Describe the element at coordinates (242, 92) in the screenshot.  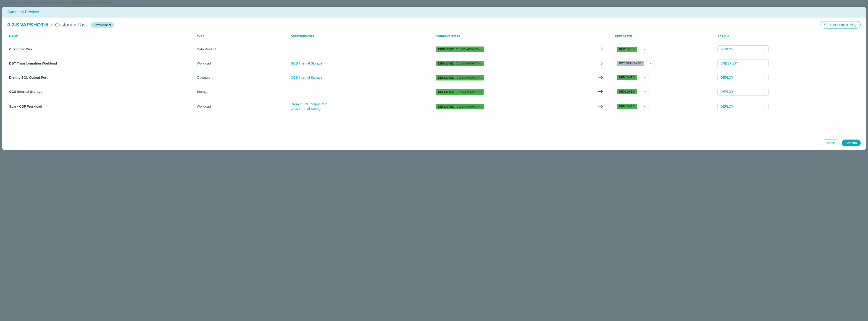
I see `row-type: Storage` at that location.